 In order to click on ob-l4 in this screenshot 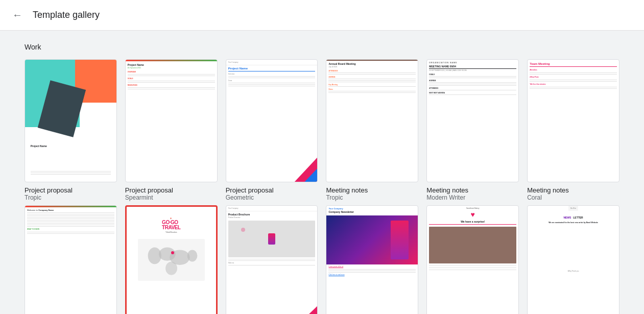, I will do `click(70, 218)`.